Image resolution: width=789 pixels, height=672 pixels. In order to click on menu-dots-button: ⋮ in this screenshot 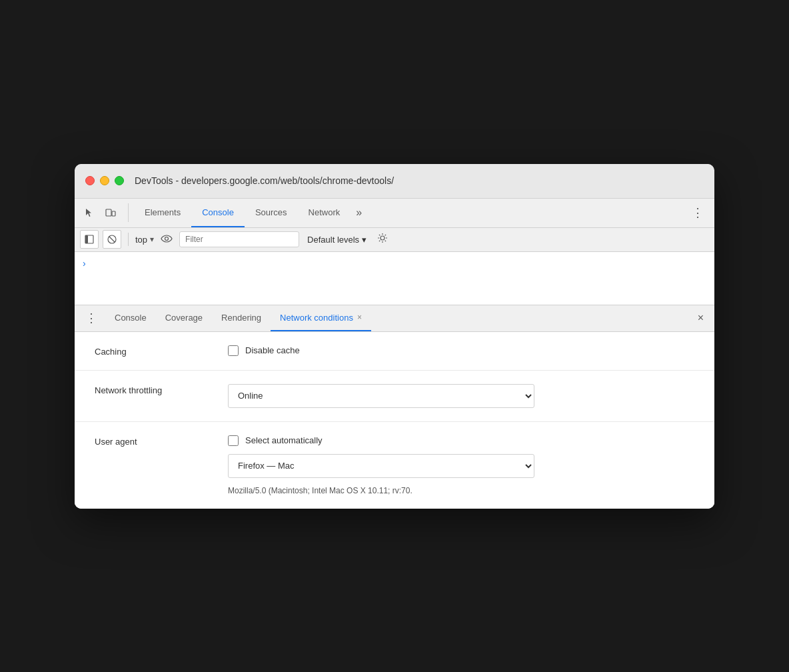, I will do `click(698, 213)`.